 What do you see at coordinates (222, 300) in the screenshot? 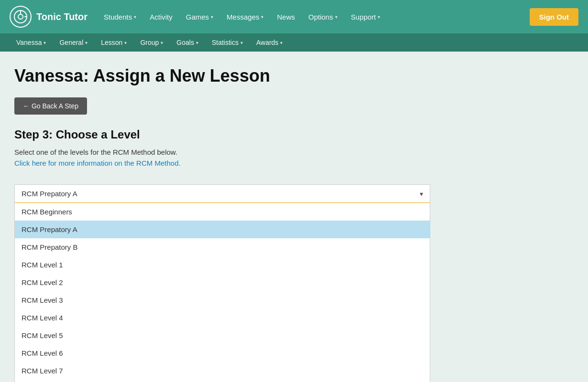
I see `list-item: RCM Level 3` at bounding box center [222, 300].